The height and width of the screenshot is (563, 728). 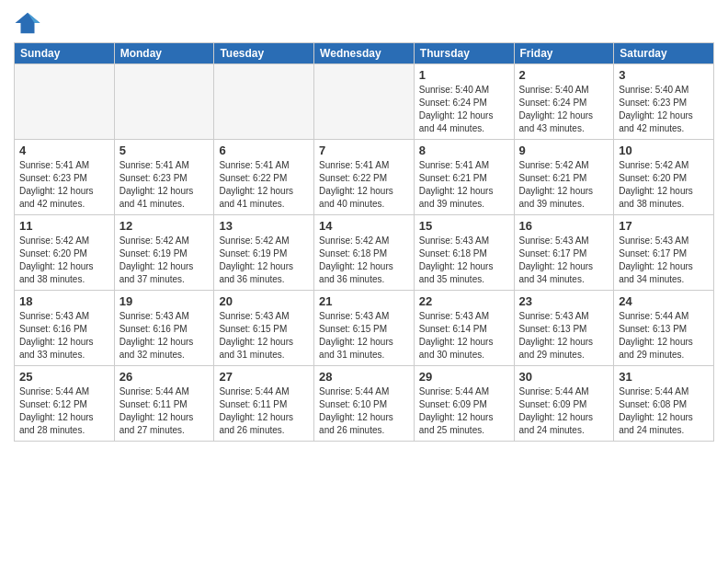 I want to click on day-number: 31, so click(x=664, y=377).